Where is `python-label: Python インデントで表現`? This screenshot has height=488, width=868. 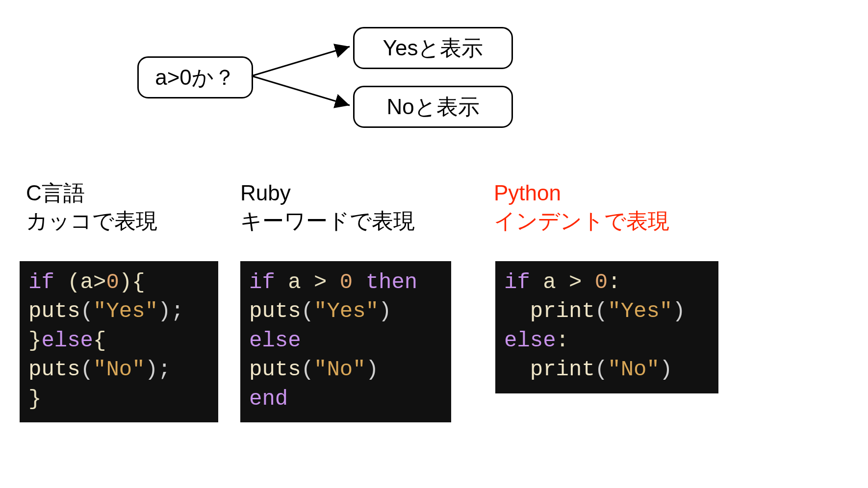 python-label: Python インデントで表現 is located at coordinates (582, 207).